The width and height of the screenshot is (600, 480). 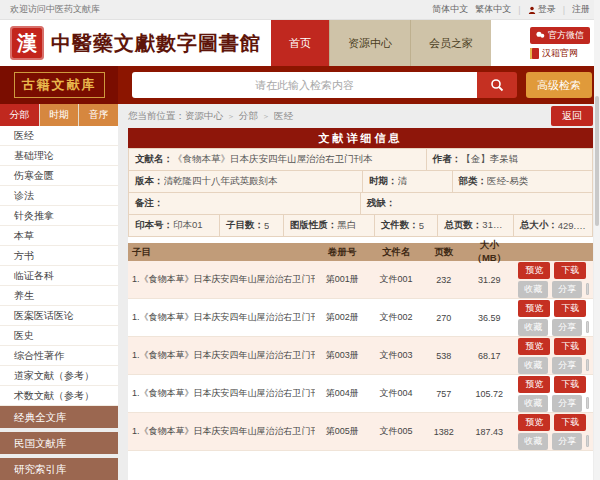 What do you see at coordinates (284, 116) in the screenshot?
I see `breadcrumb-current: 医经` at bounding box center [284, 116].